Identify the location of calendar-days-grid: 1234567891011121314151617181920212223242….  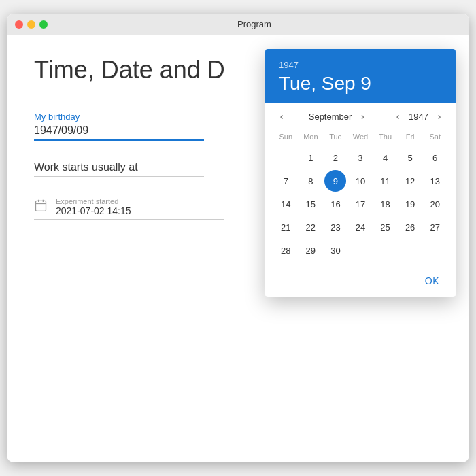
(360, 204).